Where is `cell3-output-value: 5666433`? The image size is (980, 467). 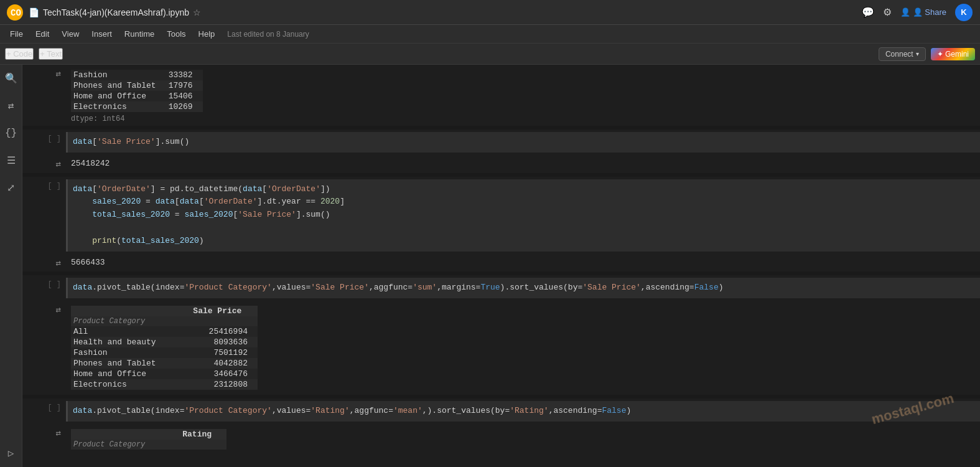 cell3-output-value: 5666433 is located at coordinates (523, 263).